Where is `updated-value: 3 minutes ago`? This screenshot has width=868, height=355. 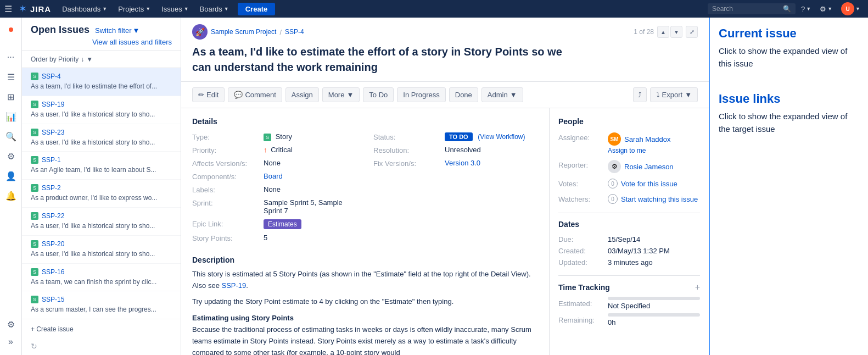
updated-value: 3 minutes ago is located at coordinates (630, 263).